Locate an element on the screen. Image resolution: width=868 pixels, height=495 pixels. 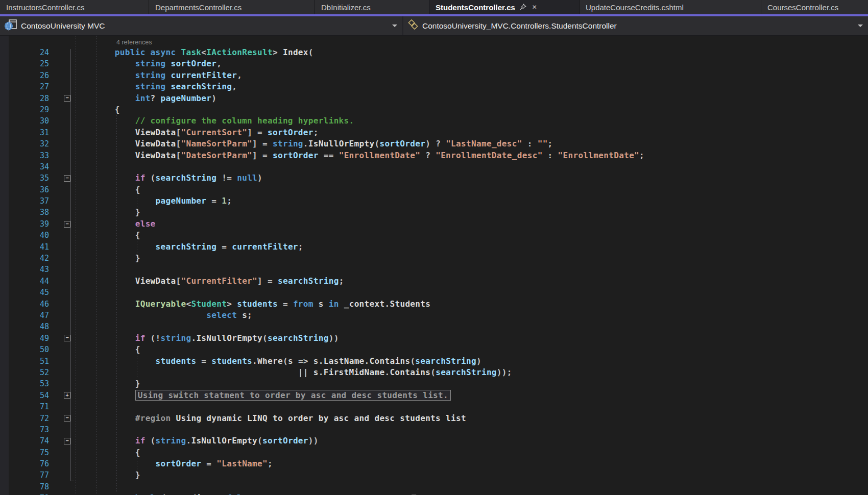
code-line-34: 34 is located at coordinates (434, 167).